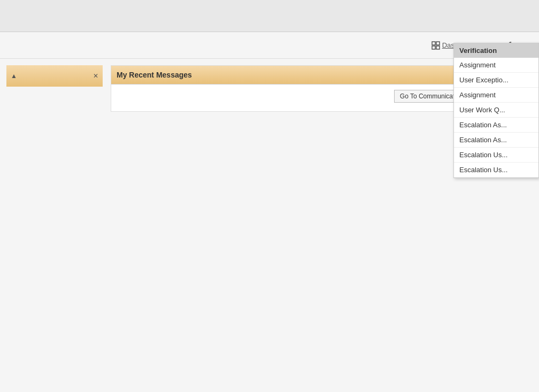 The height and width of the screenshot is (392, 539). Describe the element at coordinates (436, 45) in the screenshot. I see `dashboard-icon` at that location.